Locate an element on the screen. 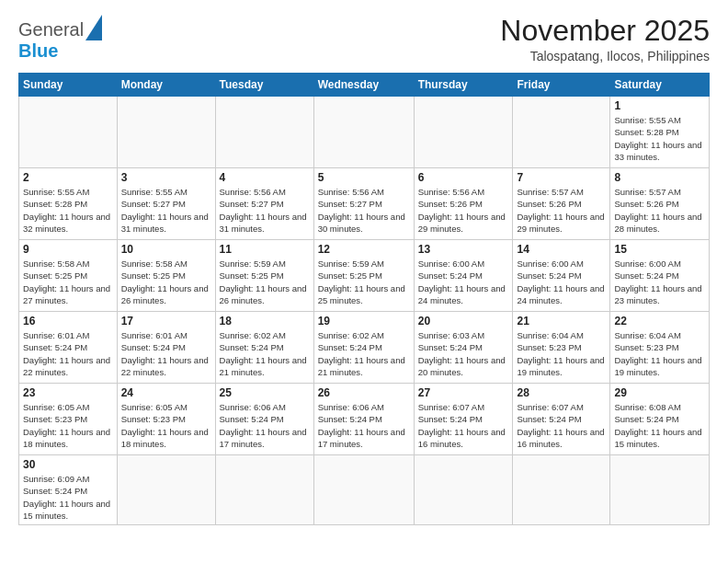  daylight: Daylight: 11 hours and 23 minutes. is located at coordinates (658, 294).